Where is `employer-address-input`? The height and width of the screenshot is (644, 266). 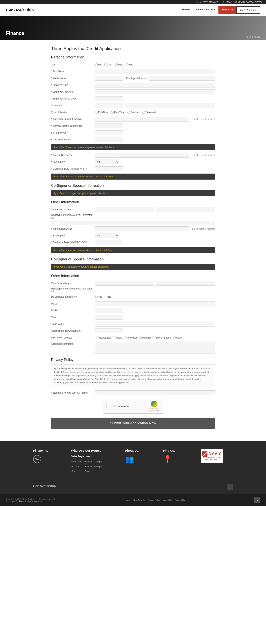
employer-address-input is located at coordinates (182, 78).